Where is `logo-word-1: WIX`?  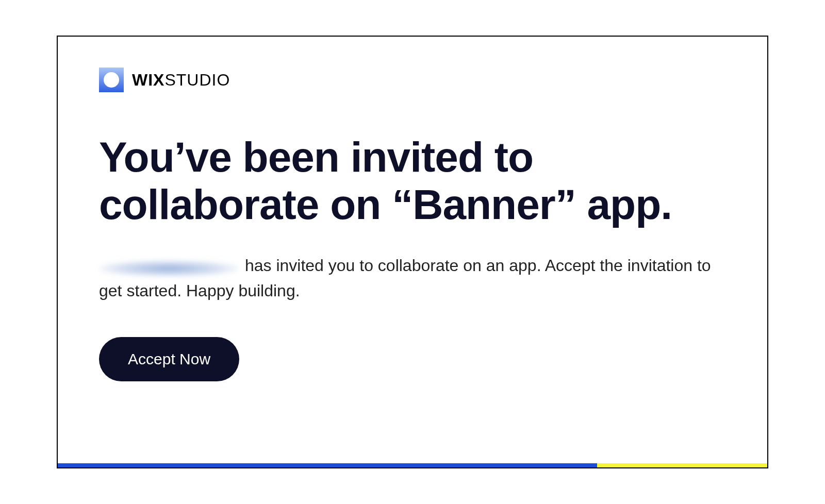 logo-word-1: WIX is located at coordinates (148, 80).